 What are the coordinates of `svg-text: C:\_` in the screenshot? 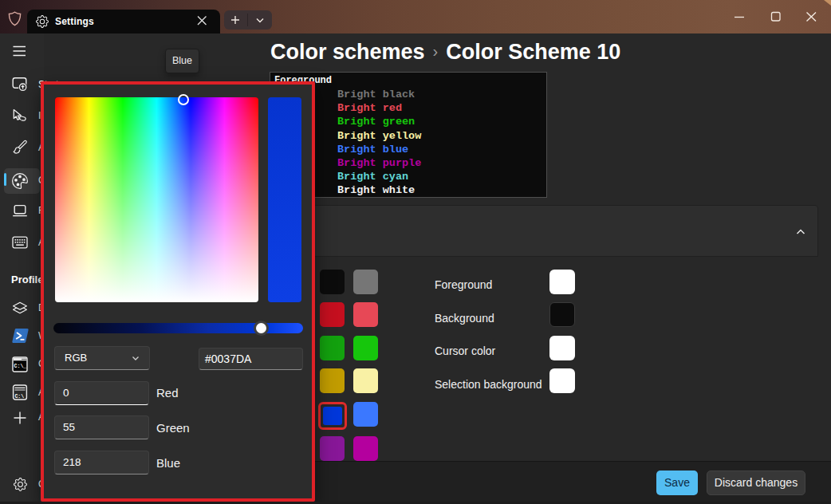 It's located at (21, 367).